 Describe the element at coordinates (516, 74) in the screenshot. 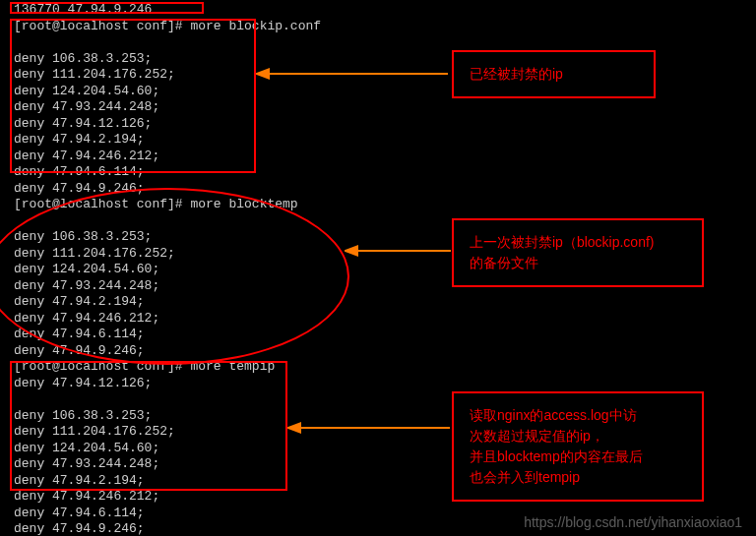

I see `annotation-text: 已经被封禁的ip` at that location.